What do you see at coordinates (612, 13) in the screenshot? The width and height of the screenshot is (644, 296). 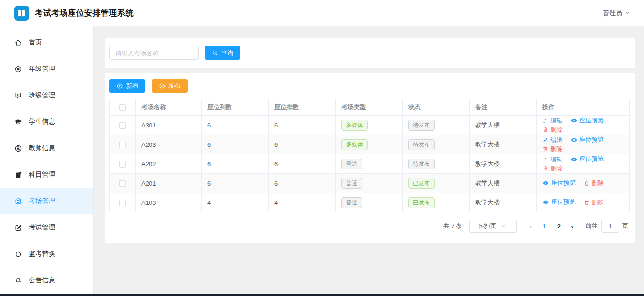 I see `user-name: 管理员` at bounding box center [612, 13].